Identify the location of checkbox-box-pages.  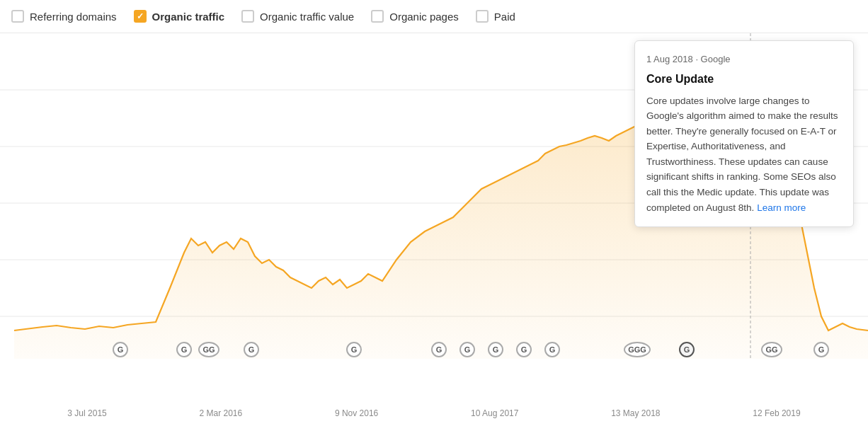
(377, 16).